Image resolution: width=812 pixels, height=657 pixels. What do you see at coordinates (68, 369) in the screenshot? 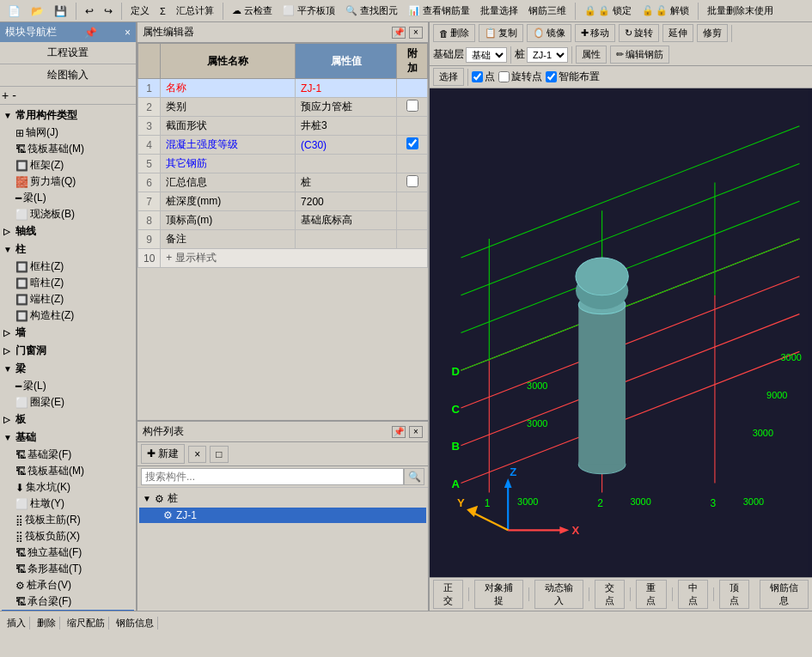
I see `sidebar-section-beam: ▼ 梁` at bounding box center [68, 369].